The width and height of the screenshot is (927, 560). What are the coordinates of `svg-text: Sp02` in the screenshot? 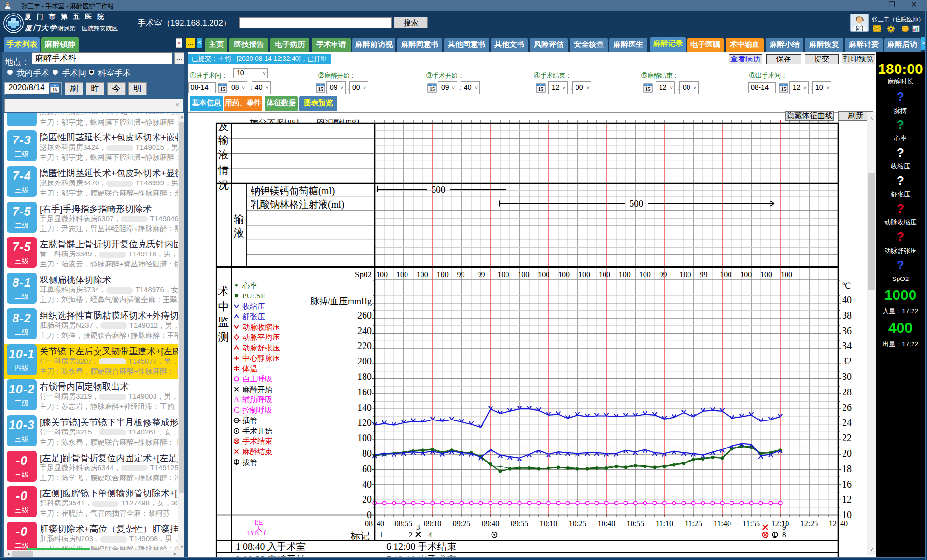 It's located at (363, 274).